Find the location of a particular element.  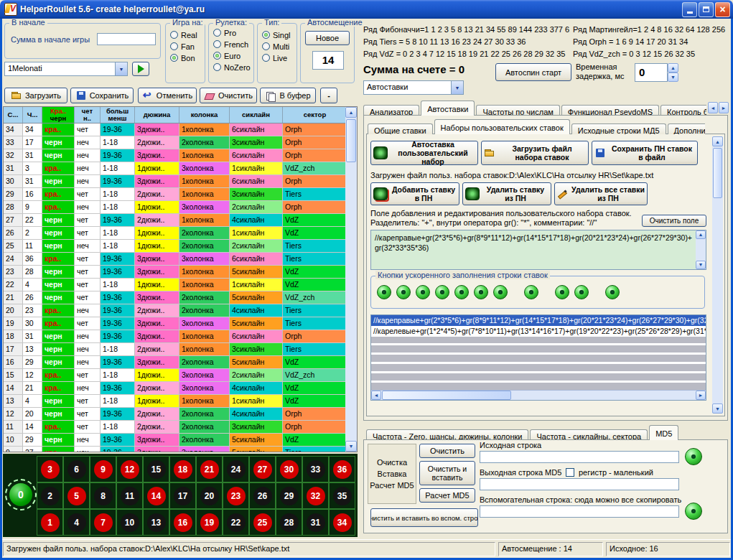

board-num-5: 5 is located at coordinates (77, 496).